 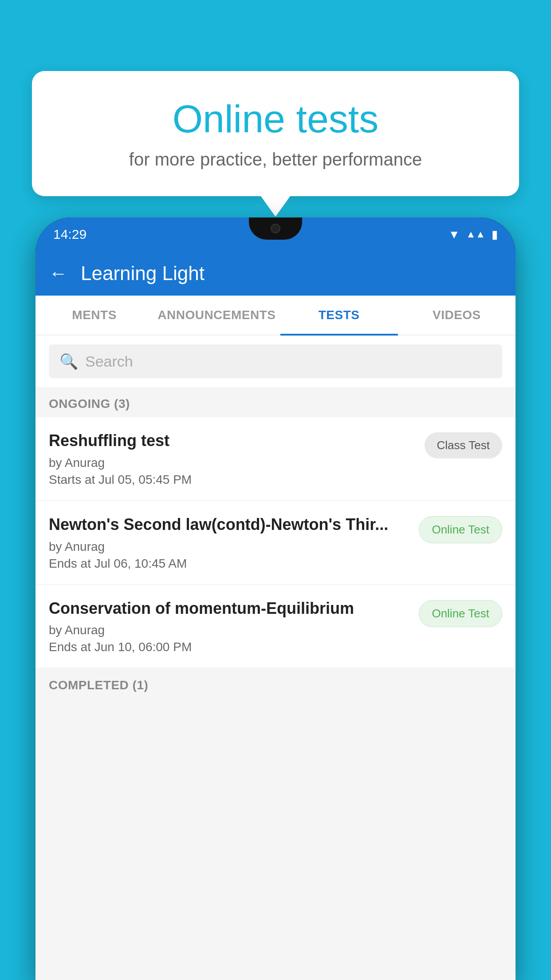 What do you see at coordinates (94, 315) in the screenshot?
I see `tab-ments: MENTS` at bounding box center [94, 315].